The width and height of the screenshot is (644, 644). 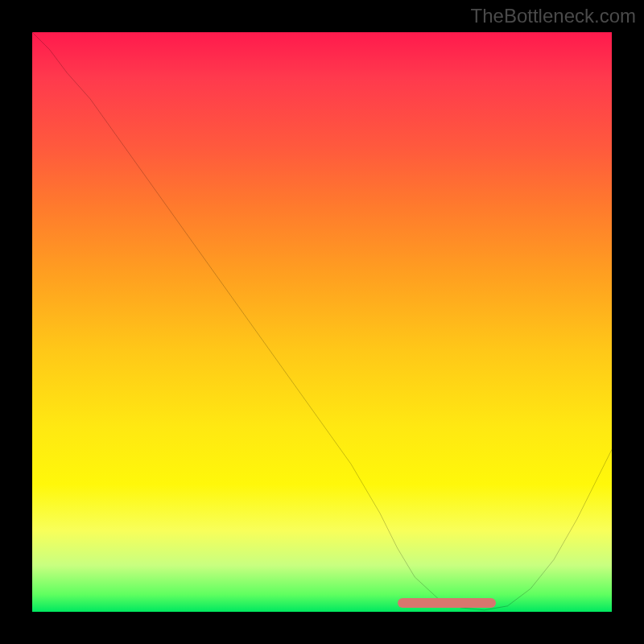 I want to click on optimal-range-highlight, so click(x=447, y=603).